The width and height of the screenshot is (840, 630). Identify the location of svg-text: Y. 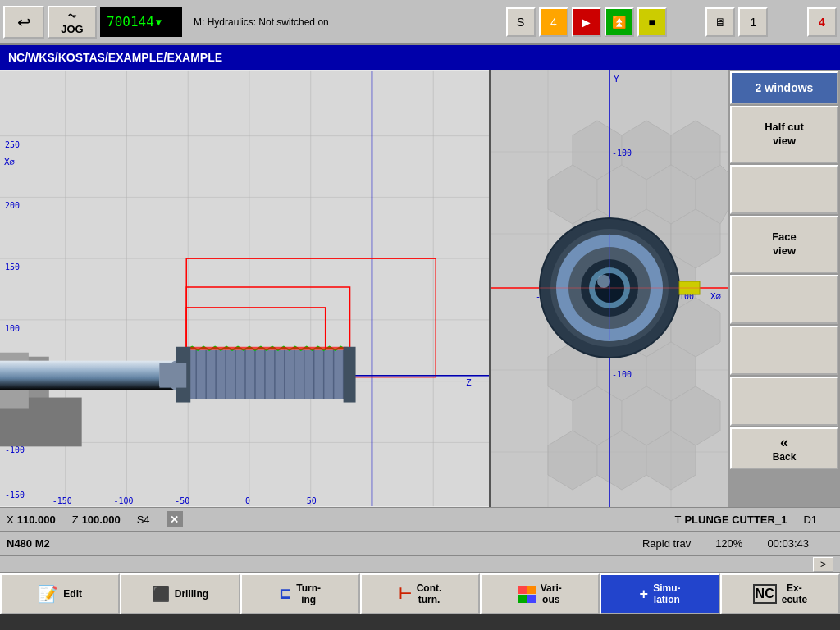
(617, 79).